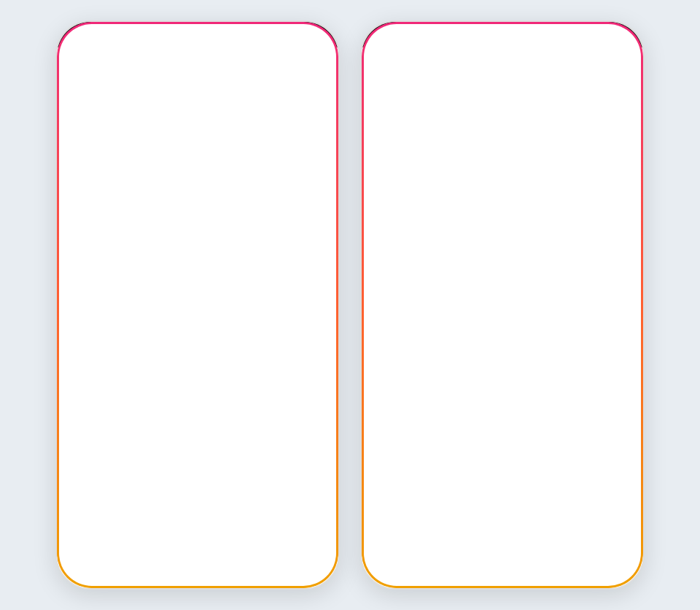 This screenshot has width=700, height=610. I want to click on status-icons-2: ▪▪▪▪ ▾ ▭, so click(608, 35).